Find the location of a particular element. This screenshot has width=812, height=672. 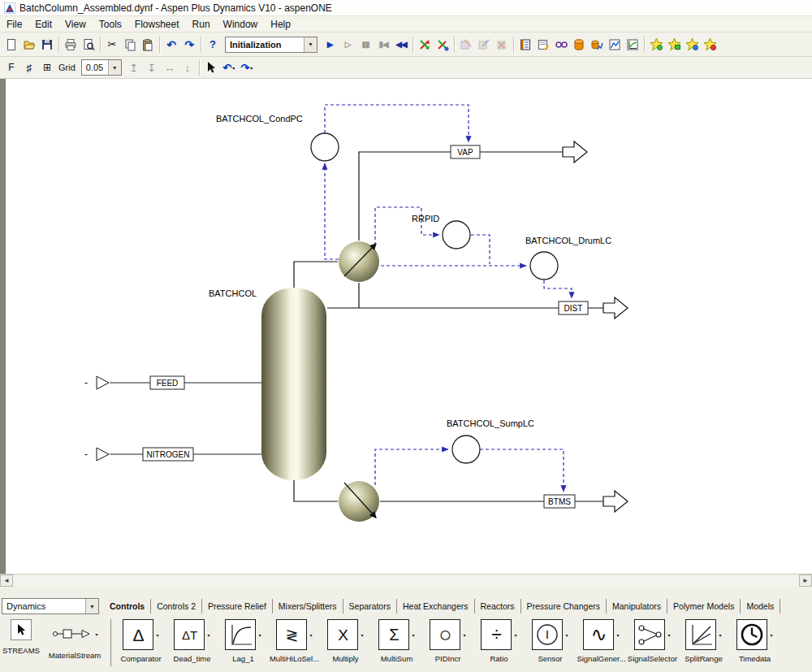

tab-controls: Controls is located at coordinates (127, 606).